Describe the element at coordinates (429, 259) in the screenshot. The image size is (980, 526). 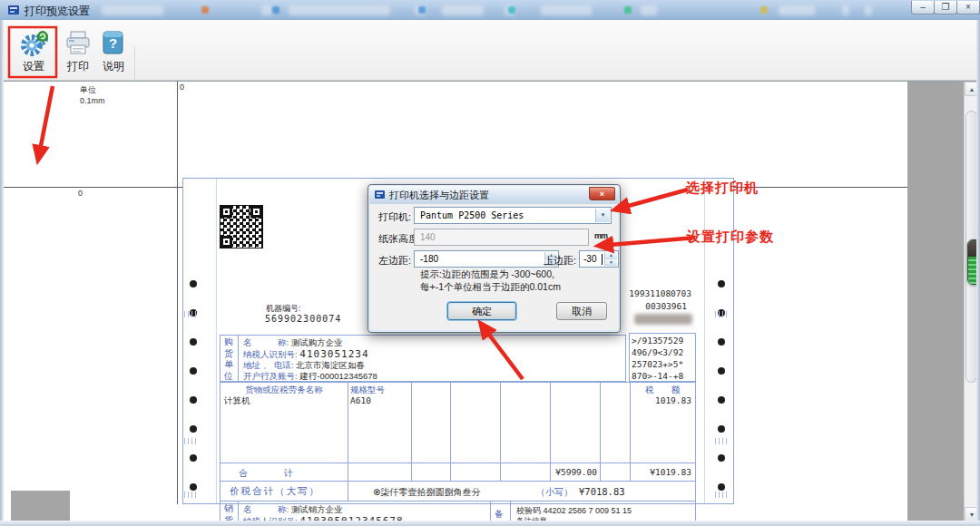
I see `left-margin-value: -180` at that location.